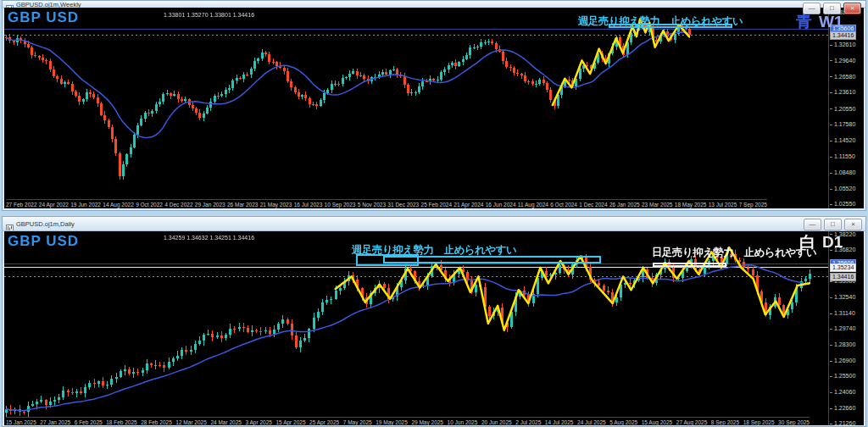 Image resolution: width=868 pixels, height=427 pixels. What do you see at coordinates (468, 205) in the screenshot?
I see `date-label: 21 Apr 2024` at bounding box center [468, 205].